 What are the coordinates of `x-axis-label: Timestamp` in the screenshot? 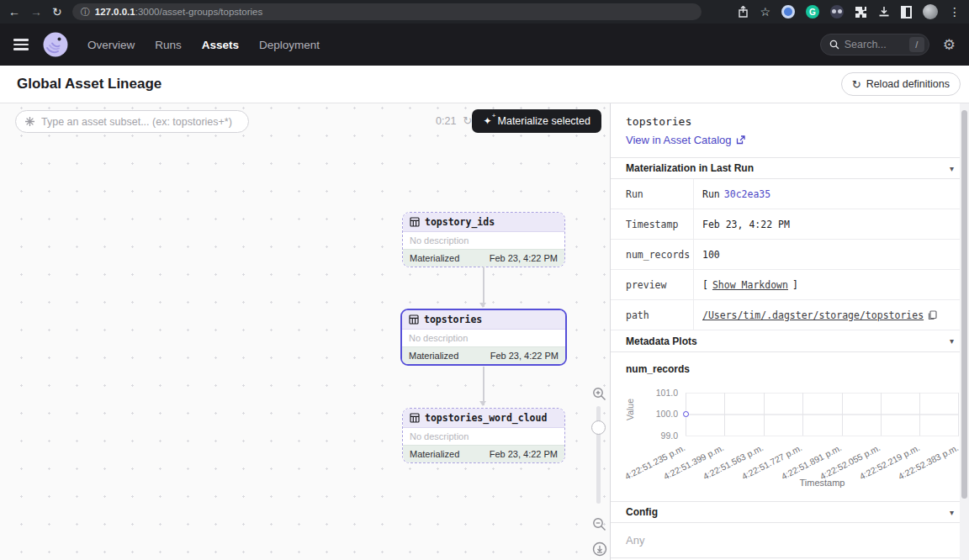 It's located at (823, 483).